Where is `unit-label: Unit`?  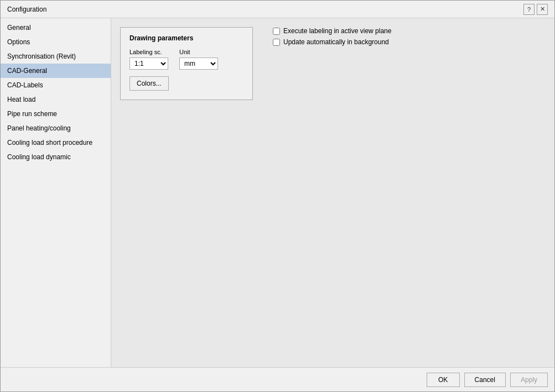
unit-label: Unit is located at coordinates (199, 52).